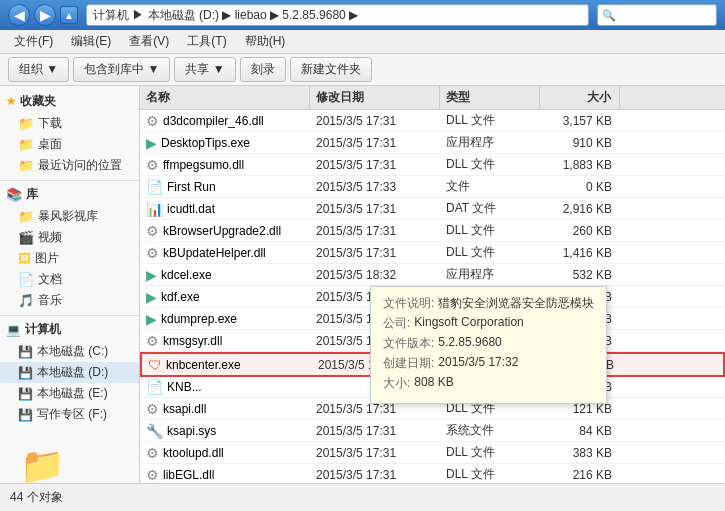 Image resolution: width=725 pixels, height=511 pixels. I want to click on header-type: 类型, so click(490, 98).